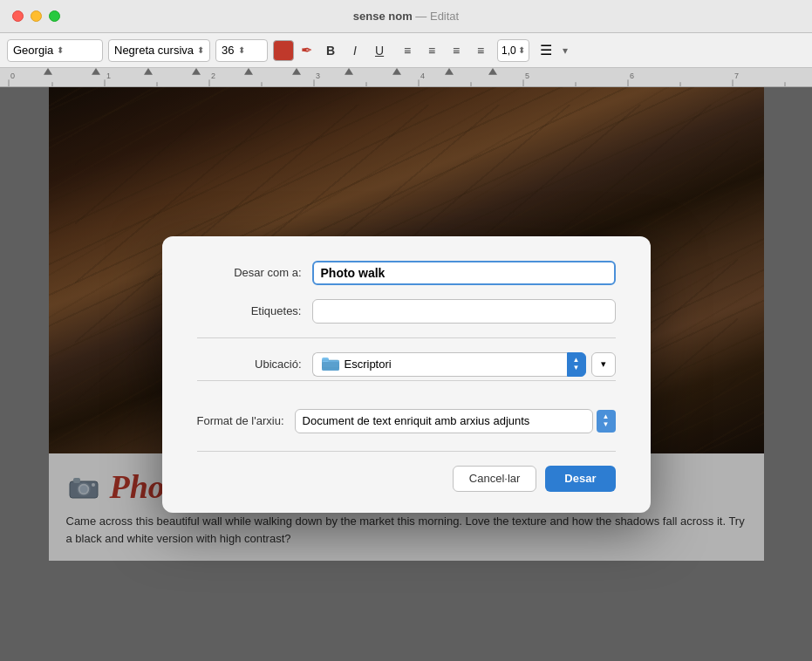 The image size is (812, 661). Describe the element at coordinates (406, 51) in the screenshot. I see `toolbar: Georgia ⬍ Negreta cursiva ⬍ 36 ⬍ ✒ B I U…` at that location.